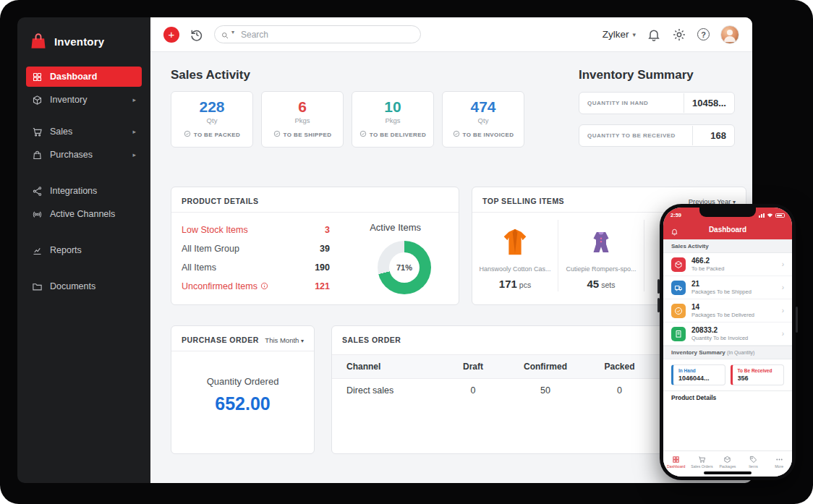 This screenshot has width=813, height=504. What do you see at coordinates (38, 155) in the screenshot?
I see `bag-icon` at bounding box center [38, 155].